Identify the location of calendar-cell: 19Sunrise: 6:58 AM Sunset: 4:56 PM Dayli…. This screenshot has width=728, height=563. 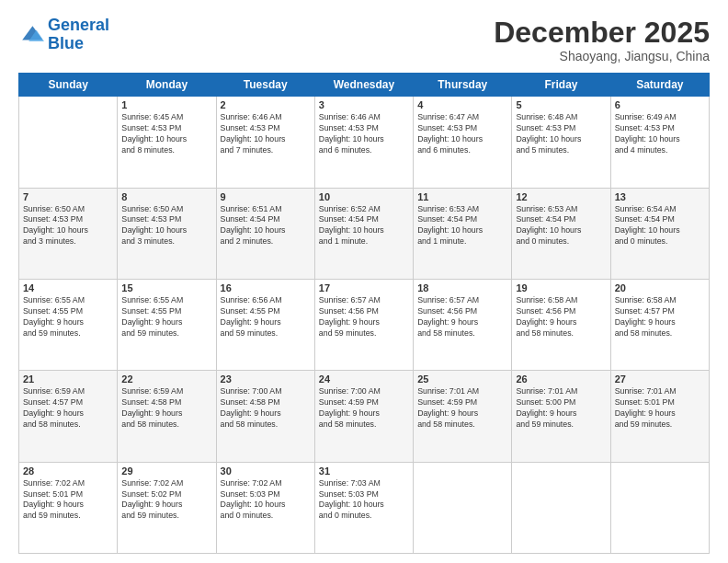
(561, 324).